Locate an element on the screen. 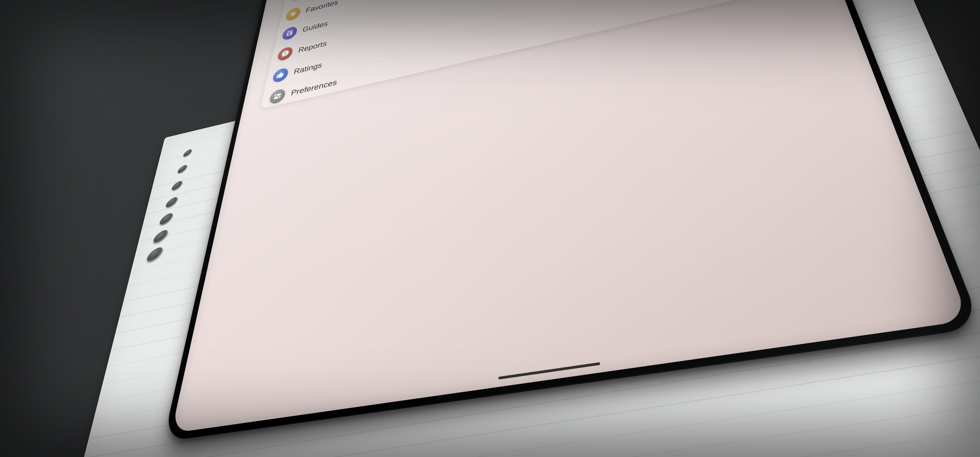 This screenshot has height=457, width=980. guides-icon is located at coordinates (290, 34).